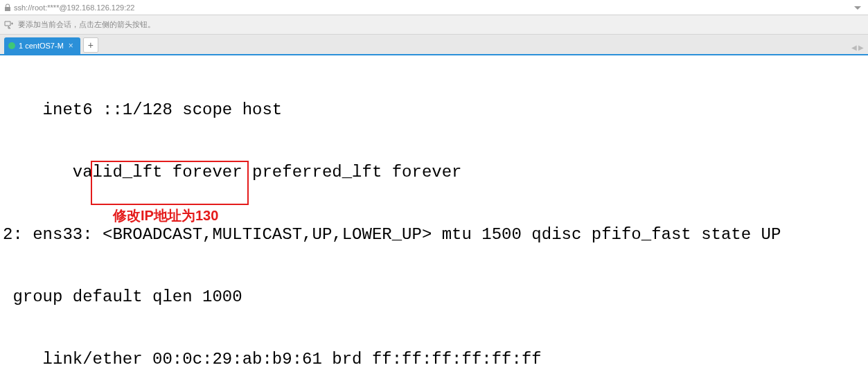 The height and width of the screenshot is (381, 868). What do you see at coordinates (9, 25) in the screenshot?
I see `add-session-icon` at bounding box center [9, 25].